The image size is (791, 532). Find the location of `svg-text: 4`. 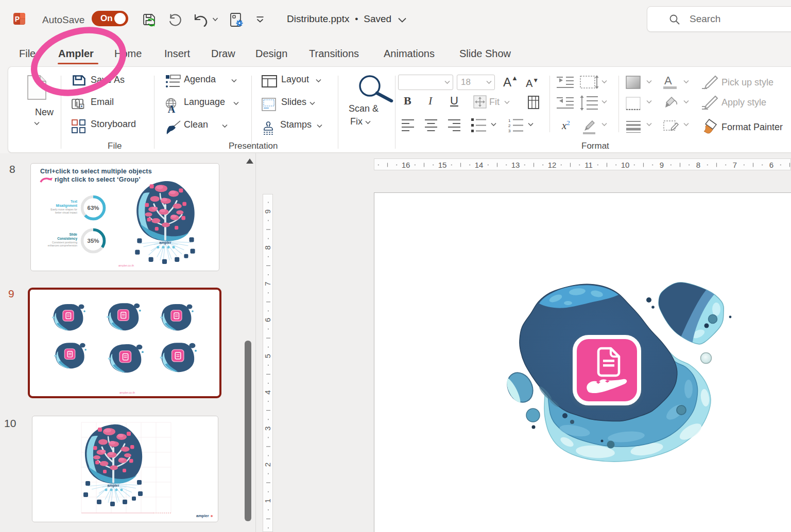

svg-text: 4 is located at coordinates (268, 392).